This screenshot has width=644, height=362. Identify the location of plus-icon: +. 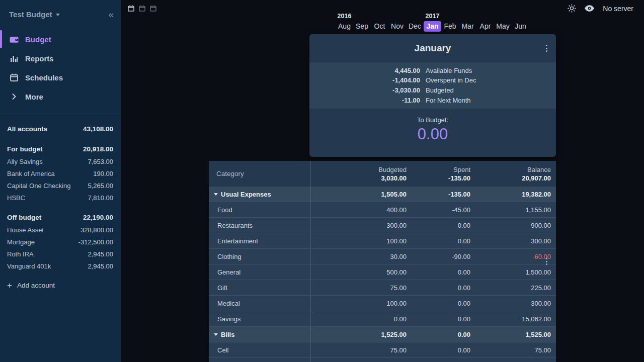
(10, 286).